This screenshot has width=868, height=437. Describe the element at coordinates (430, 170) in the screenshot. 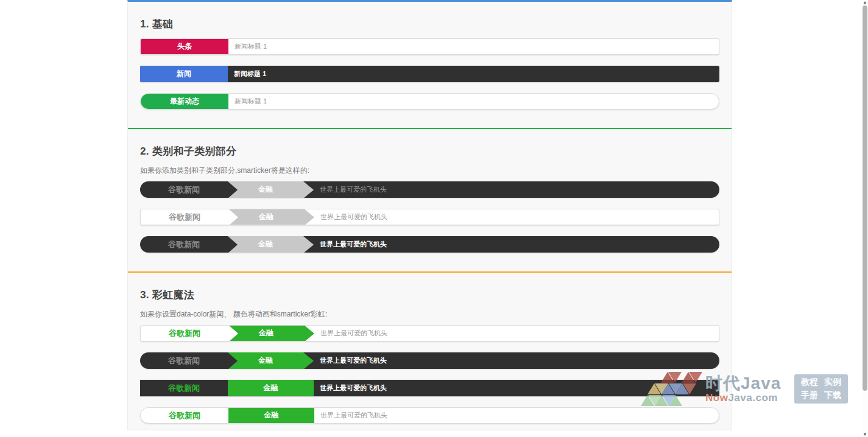

I see `section-2-description: 如果你添加类别和子类别部分,smarticker将是这样的:` at that location.